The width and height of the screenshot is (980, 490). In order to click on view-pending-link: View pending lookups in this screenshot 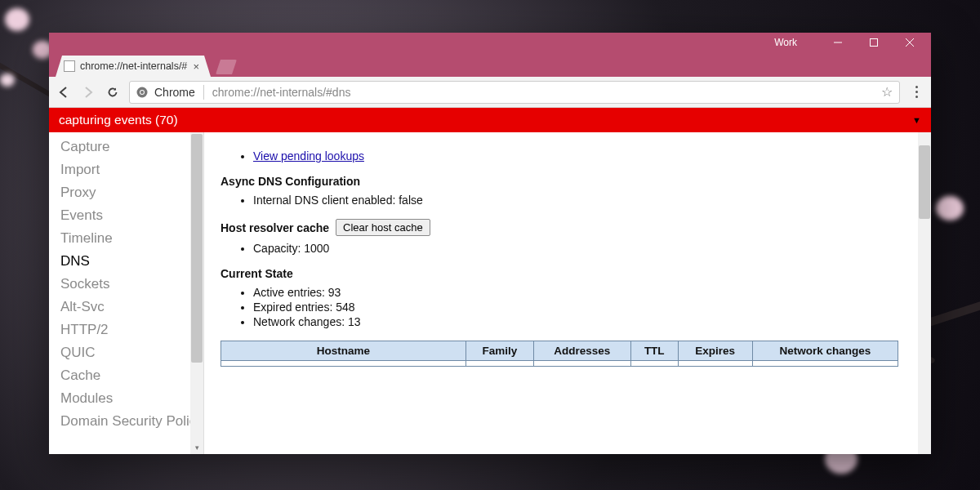, I will do `click(309, 156)`.